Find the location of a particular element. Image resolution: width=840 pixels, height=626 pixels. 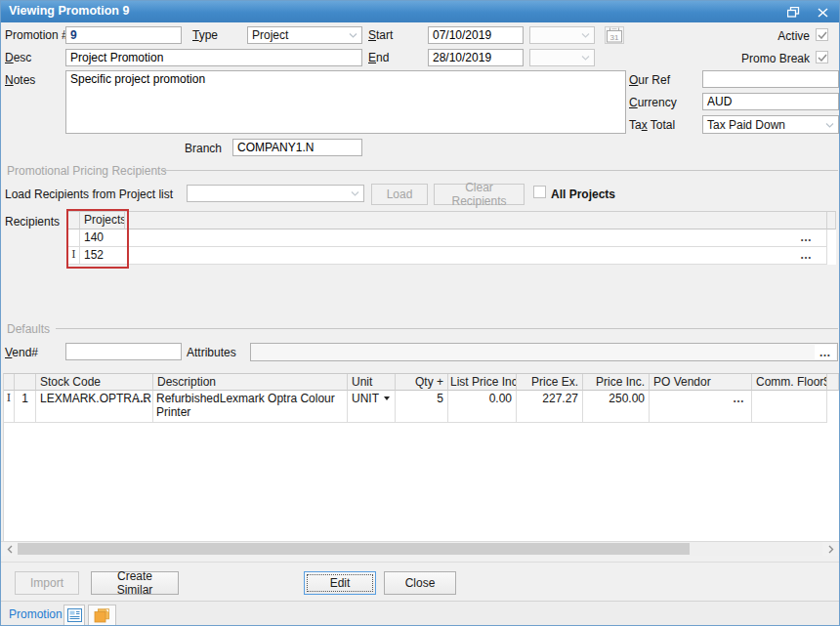

close-footer-button: Close is located at coordinates (420, 583).